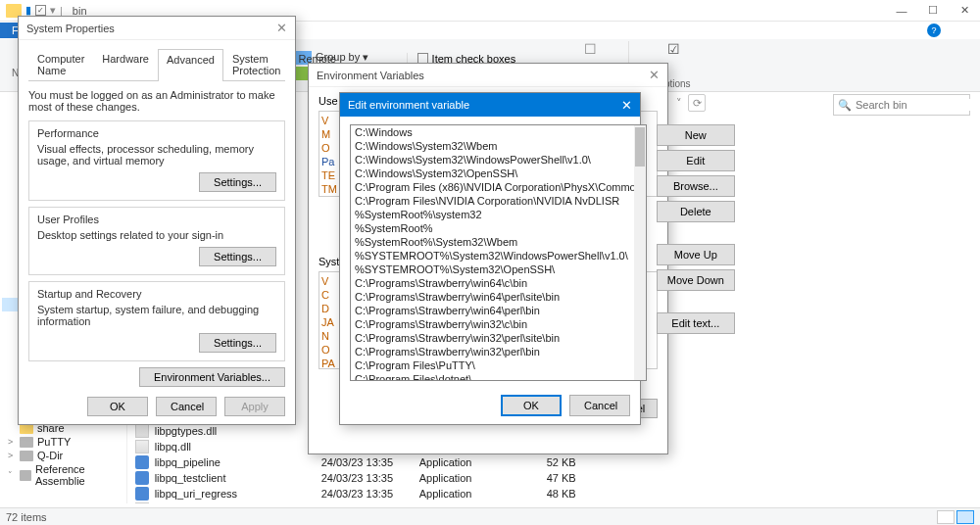 This screenshot has width=980, height=525. Describe the element at coordinates (934, 30) in the screenshot. I see `help-icon: ?` at that location.